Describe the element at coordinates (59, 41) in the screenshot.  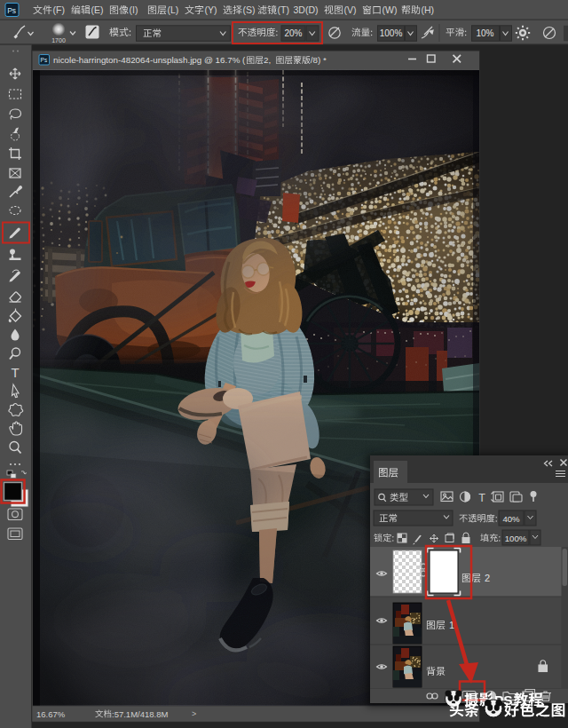
I see `svg-text: 1700` at that location.